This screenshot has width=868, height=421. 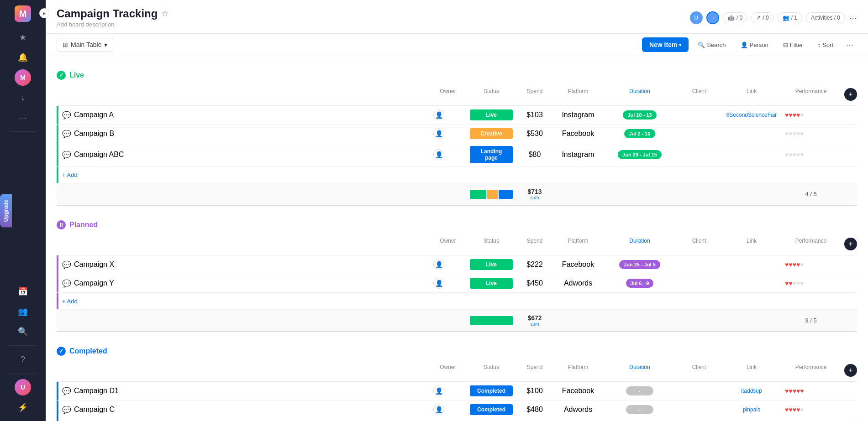 I want to click on row-status-cell: Creative, so click(x=491, y=134).